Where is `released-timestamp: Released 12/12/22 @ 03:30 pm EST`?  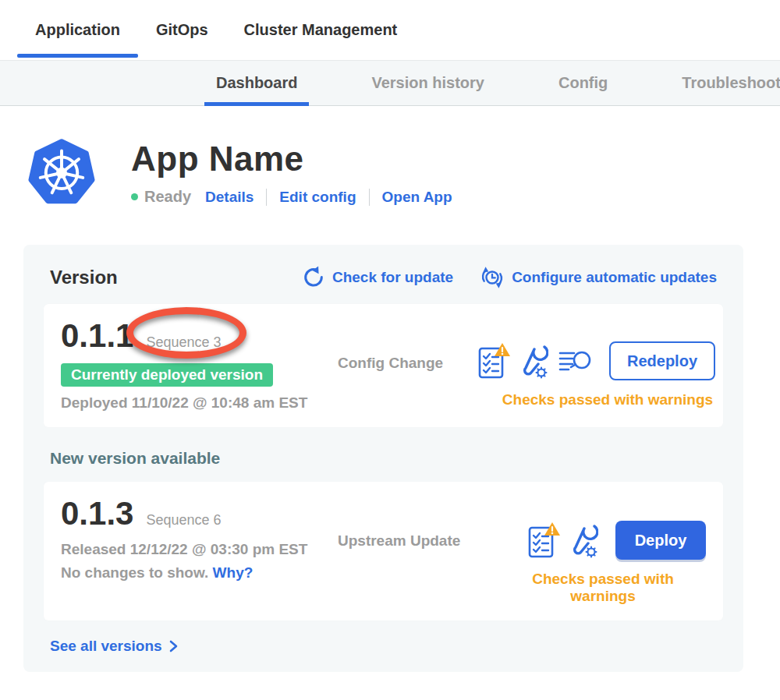
released-timestamp: Released 12/12/22 @ 03:30 pm EST is located at coordinates (200, 550).